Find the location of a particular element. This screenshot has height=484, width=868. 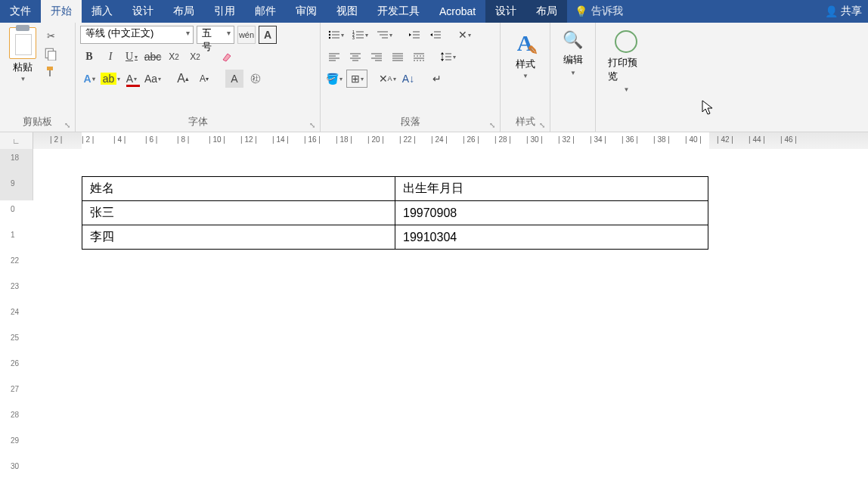

tell-me: 💡 告诉我 is located at coordinates (599, 11).